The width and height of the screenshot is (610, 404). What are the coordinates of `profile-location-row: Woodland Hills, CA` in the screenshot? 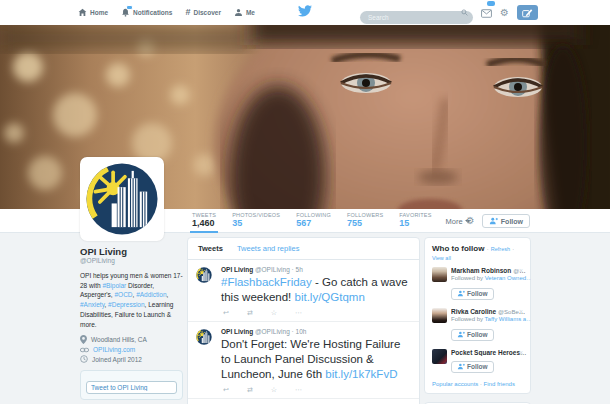 It's located at (132, 340).